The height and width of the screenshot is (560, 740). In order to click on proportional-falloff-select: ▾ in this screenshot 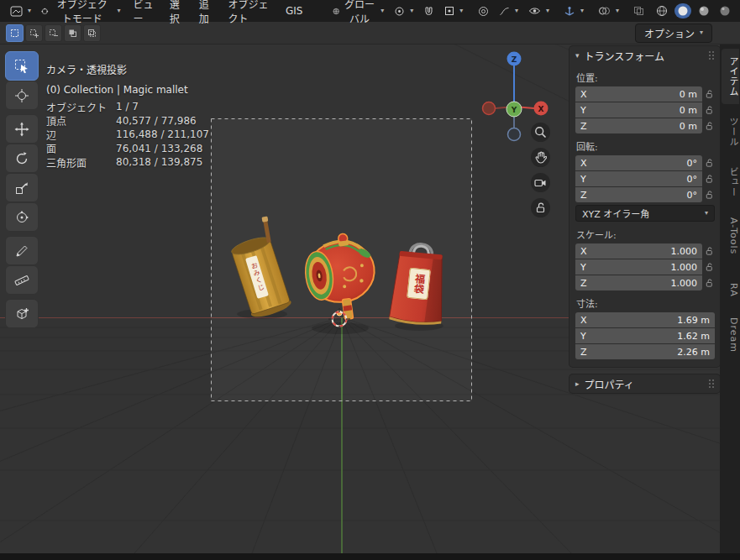, I will do `click(509, 12)`.